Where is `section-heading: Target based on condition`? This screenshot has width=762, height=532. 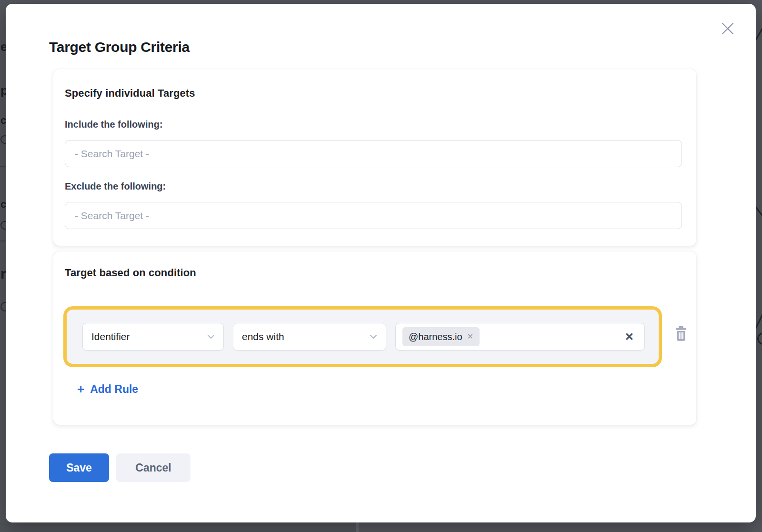
section-heading: Target based on condition is located at coordinates (130, 273).